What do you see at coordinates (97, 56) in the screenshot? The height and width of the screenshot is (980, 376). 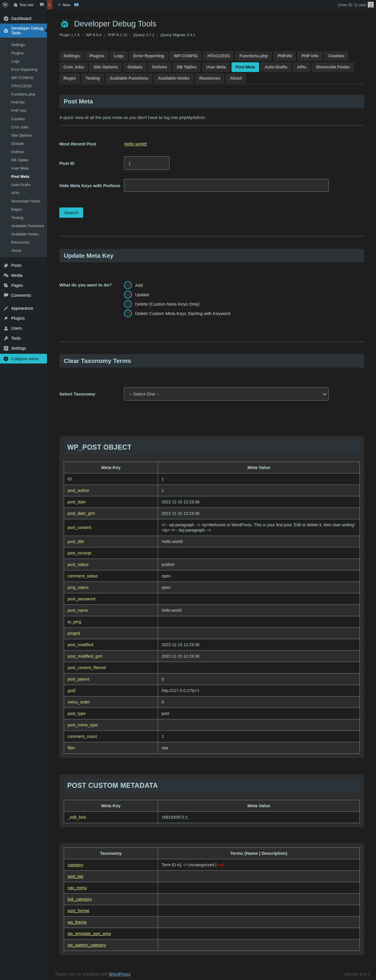 I see `tab-plugins: Plugins` at bounding box center [97, 56].